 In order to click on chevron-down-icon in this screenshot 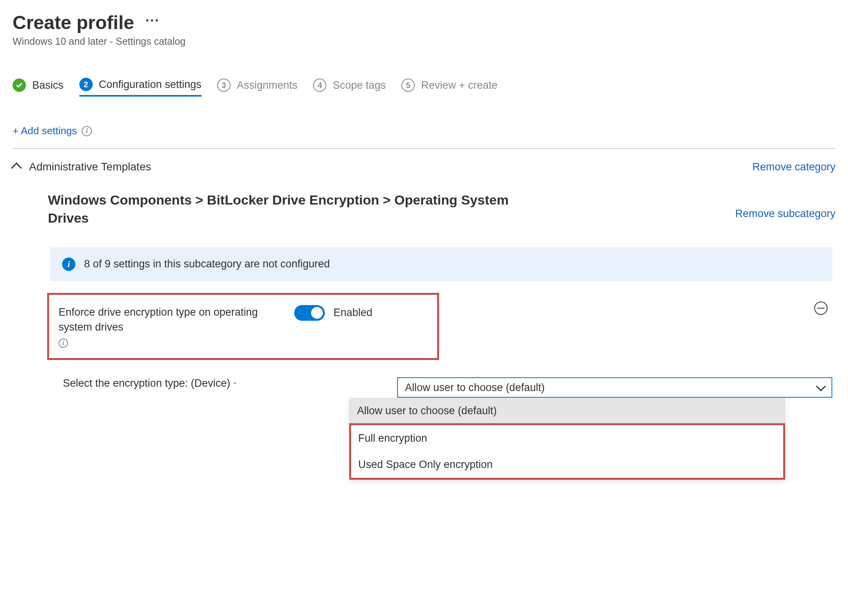, I will do `click(821, 386)`.